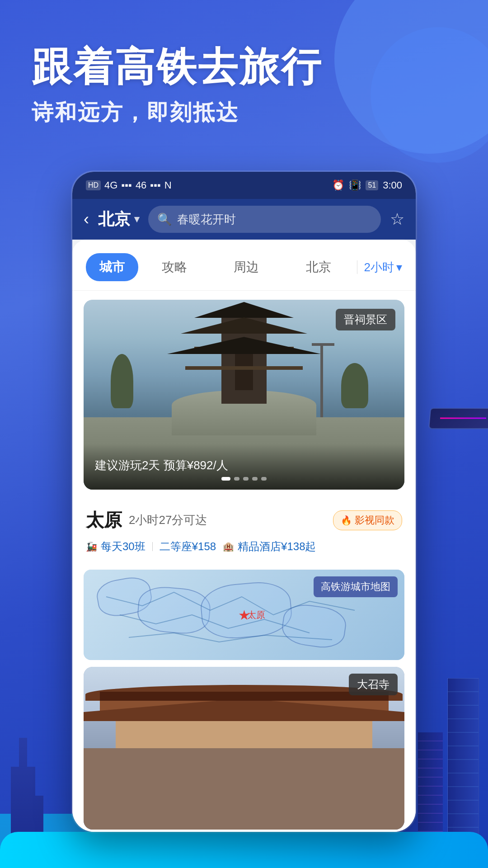 This screenshot has height=868, width=488. What do you see at coordinates (265, 219) in the screenshot?
I see `search-bar: 🔍 春暖花开时` at bounding box center [265, 219].